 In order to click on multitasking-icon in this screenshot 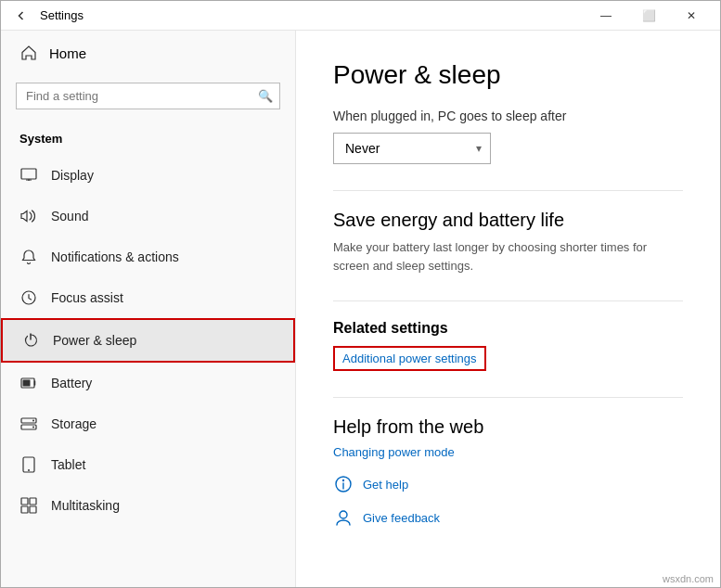, I will do `click(29, 505)`.